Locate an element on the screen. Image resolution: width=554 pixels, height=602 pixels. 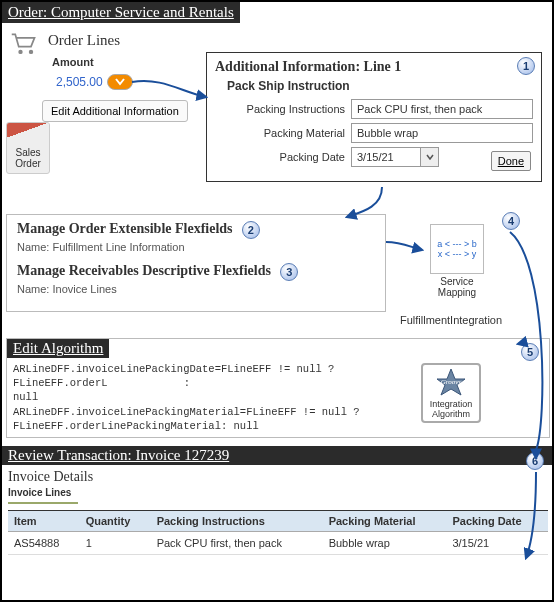
step-badge-2: 2 is located at coordinates (251, 230).